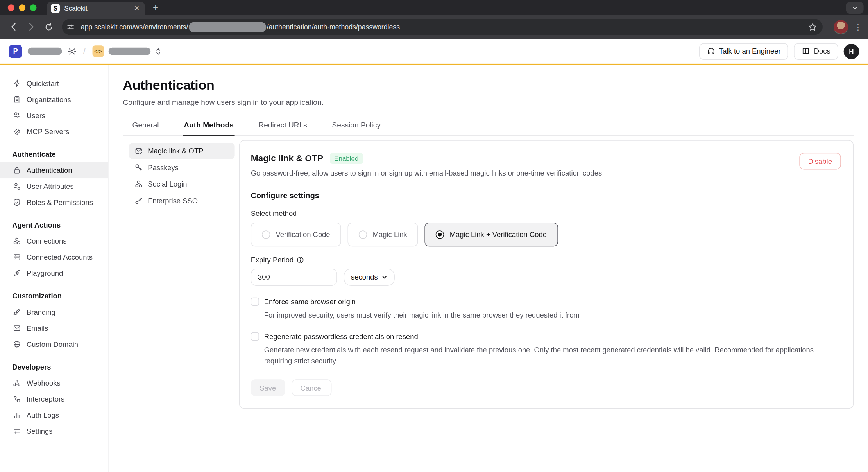  Describe the element at coordinates (268, 388) in the screenshot. I see `save-button: Save` at that location.